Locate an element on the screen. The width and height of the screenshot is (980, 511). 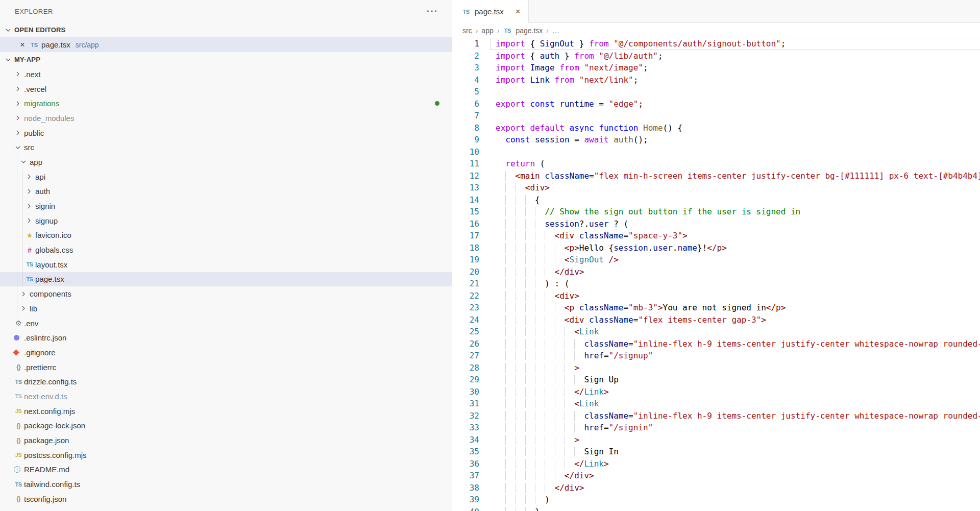
code-line: 7 is located at coordinates (716, 116).